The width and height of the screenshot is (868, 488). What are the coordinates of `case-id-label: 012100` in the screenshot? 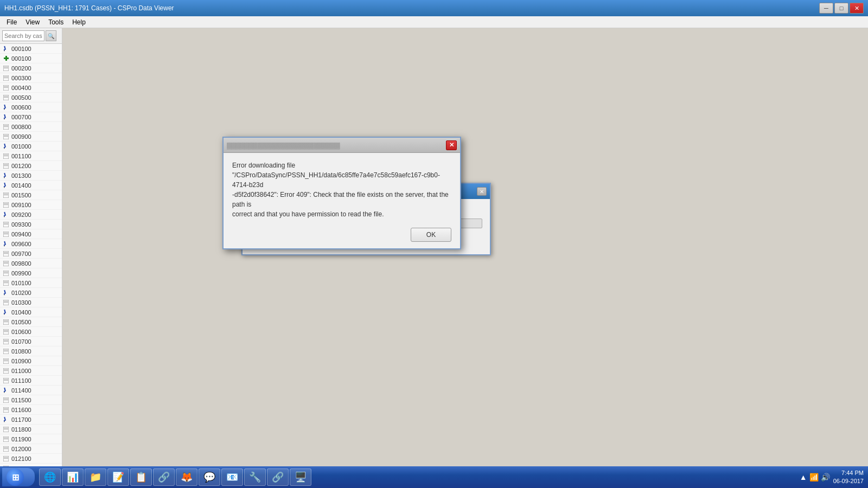 It's located at (22, 459).